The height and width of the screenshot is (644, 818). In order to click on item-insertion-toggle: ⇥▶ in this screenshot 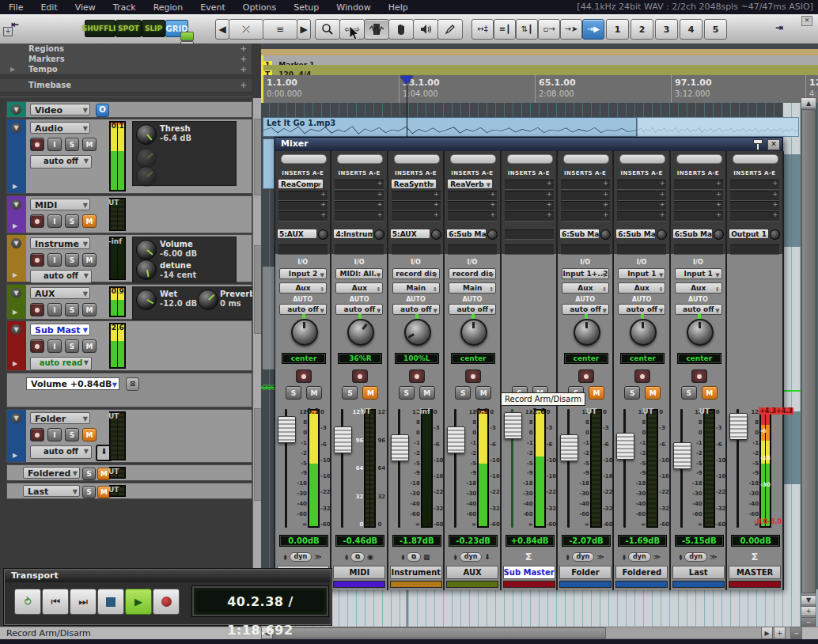, I will do `click(593, 29)`.